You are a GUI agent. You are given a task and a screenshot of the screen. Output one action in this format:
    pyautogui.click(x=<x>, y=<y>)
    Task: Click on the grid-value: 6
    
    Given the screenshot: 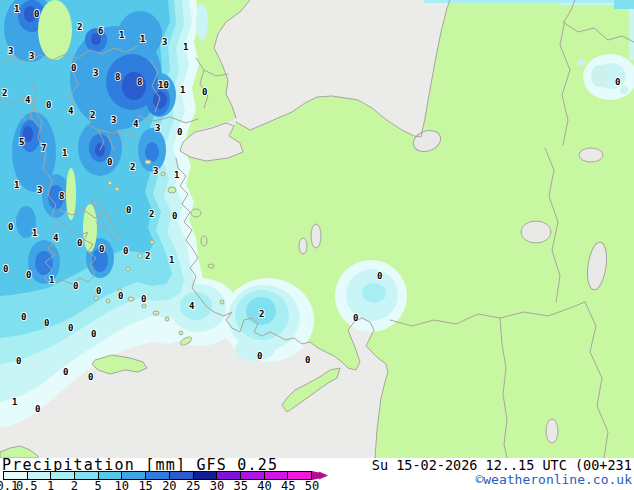 What is the action you would take?
    pyautogui.click(x=100, y=31)
    